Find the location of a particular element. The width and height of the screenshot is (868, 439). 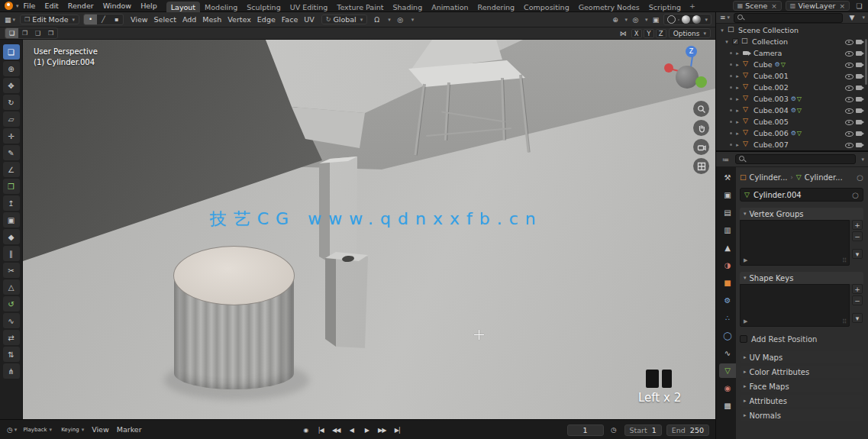

select-op-button: ❐ is located at coordinates (24, 34).